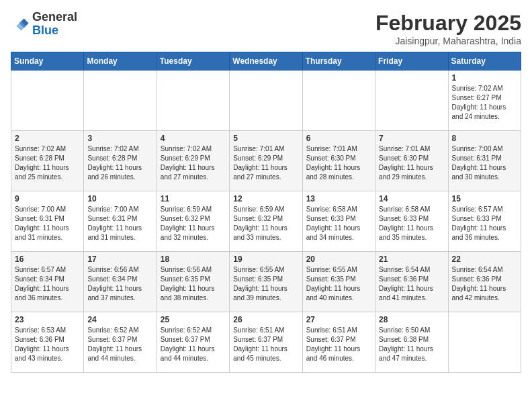 Image resolution: width=532 pixels, height=411 pixels. Describe the element at coordinates (193, 161) in the screenshot. I see `calendar-cell: 4Sunrise: 7:02 AMSunset: 6:29 PMDaylight…` at that location.